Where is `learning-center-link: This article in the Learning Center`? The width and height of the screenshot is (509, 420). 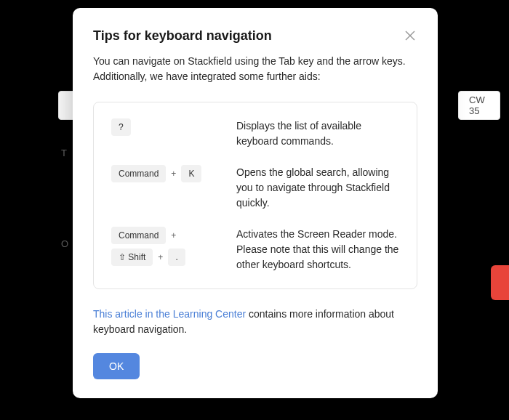 learning-center-link: This article in the Learning Center is located at coordinates (169, 314).